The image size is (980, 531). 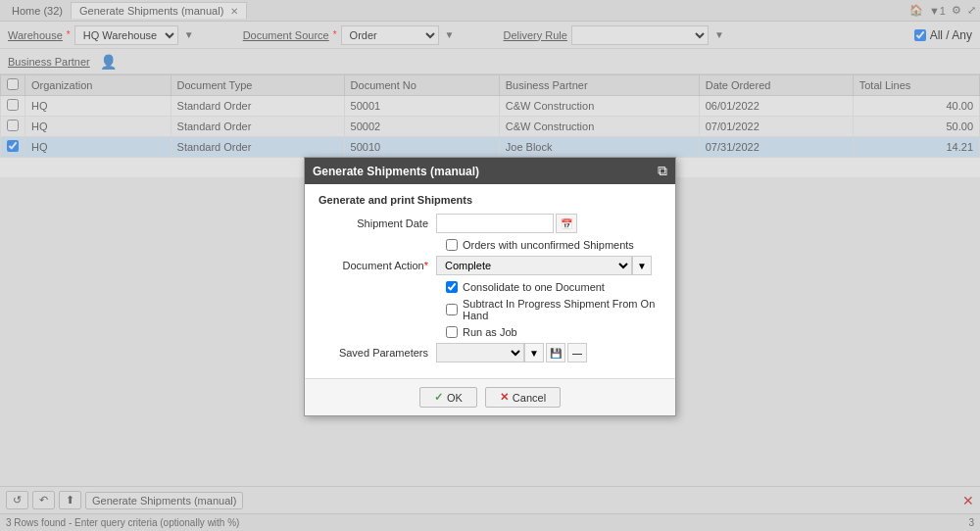 I want to click on saved-parameters-label: Saved Parameters, so click(x=377, y=353).